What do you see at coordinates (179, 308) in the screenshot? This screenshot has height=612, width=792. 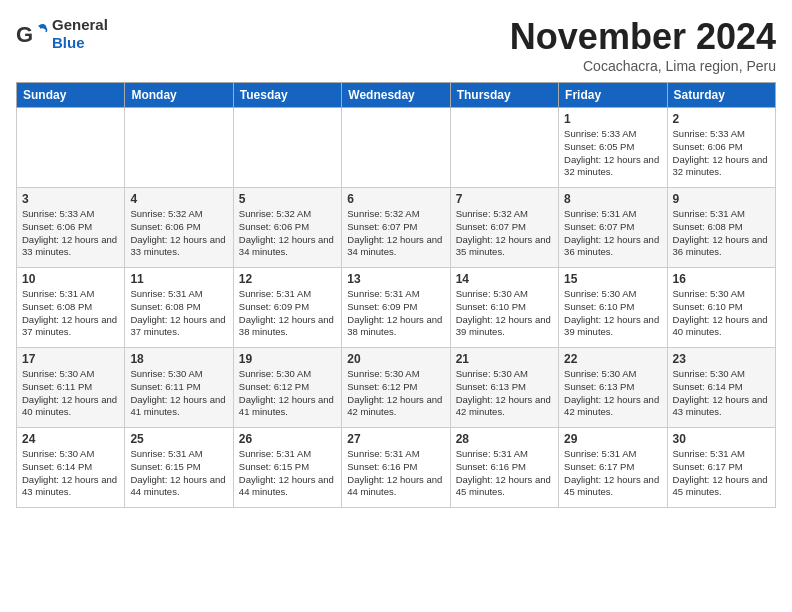 I see `calendar-cell: 11Sunrise: 5:31 AM Sunset: 6:08 PM Dayli…` at bounding box center [179, 308].